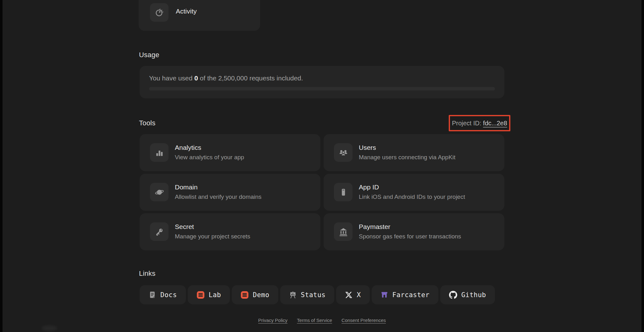  I want to click on tool-card-subtitle: Sponsor gas fees for user transactions, so click(410, 237).